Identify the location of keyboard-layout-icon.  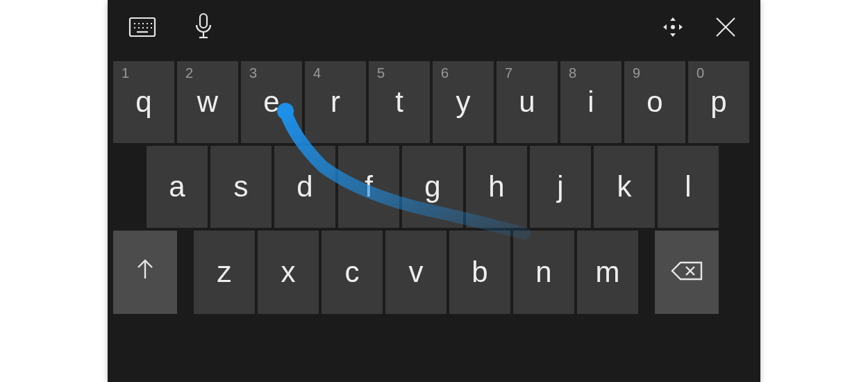
(142, 27).